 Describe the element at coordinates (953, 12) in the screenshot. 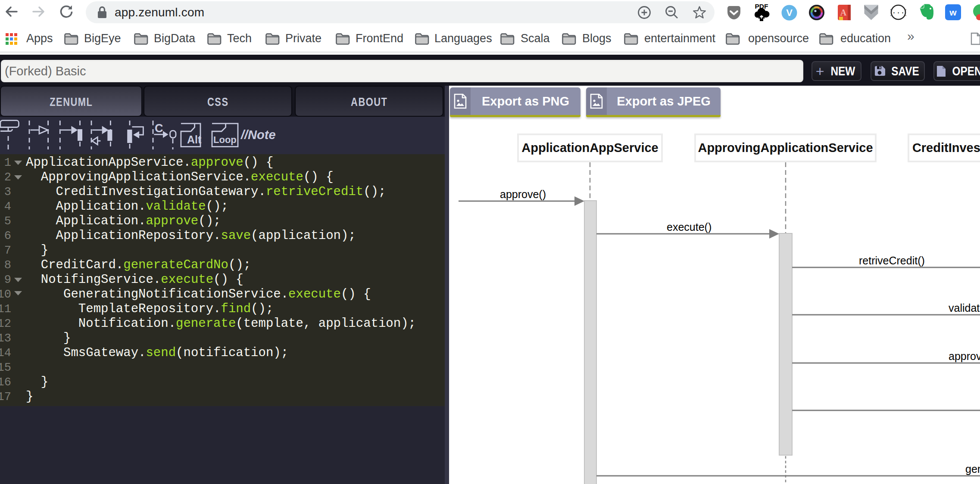

I see `svg-text: w` at that location.